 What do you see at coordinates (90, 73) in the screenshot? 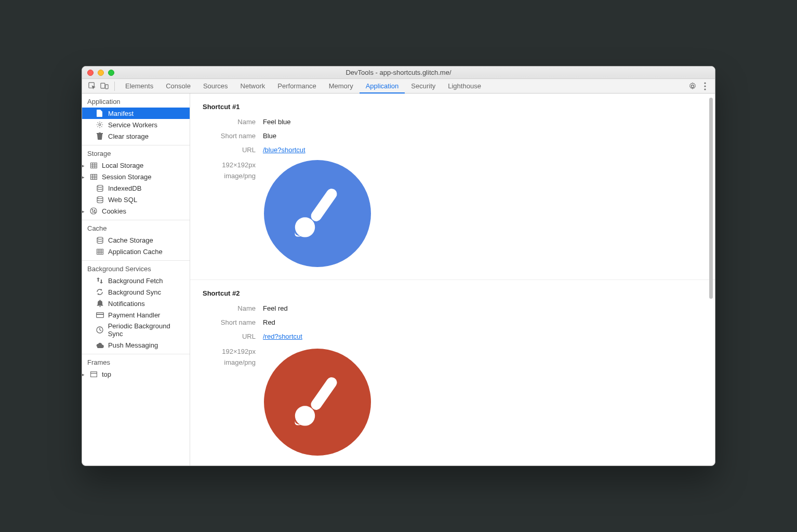
I see `close-window-button` at bounding box center [90, 73].